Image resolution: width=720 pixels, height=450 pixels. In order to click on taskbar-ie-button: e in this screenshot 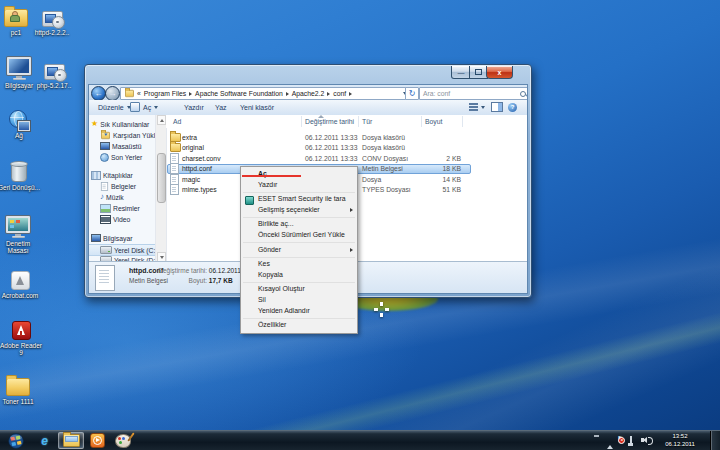, I will do `click(44, 440)`.